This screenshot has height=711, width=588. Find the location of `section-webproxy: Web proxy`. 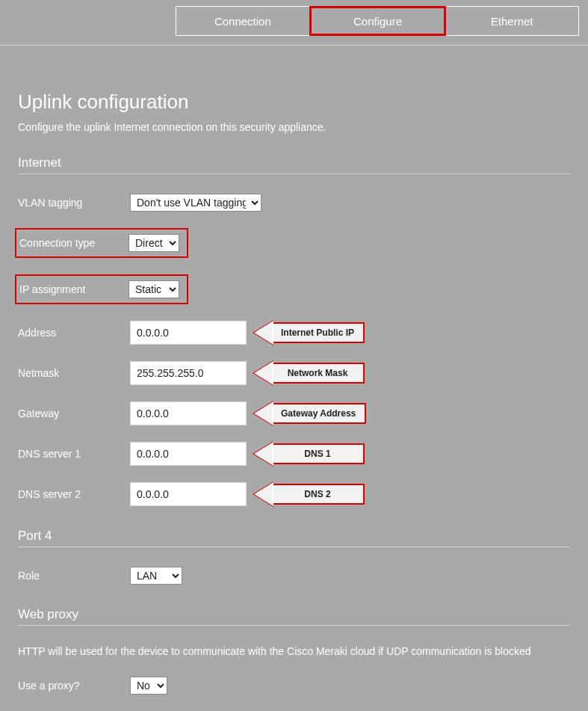

section-webproxy: Web proxy is located at coordinates (294, 616).